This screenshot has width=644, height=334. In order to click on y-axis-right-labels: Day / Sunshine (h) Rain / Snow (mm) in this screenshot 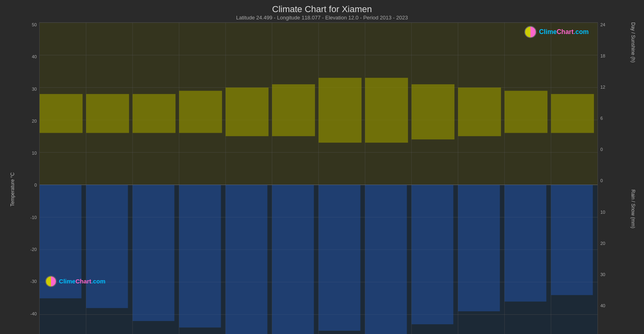, I will do `click(633, 178)`.